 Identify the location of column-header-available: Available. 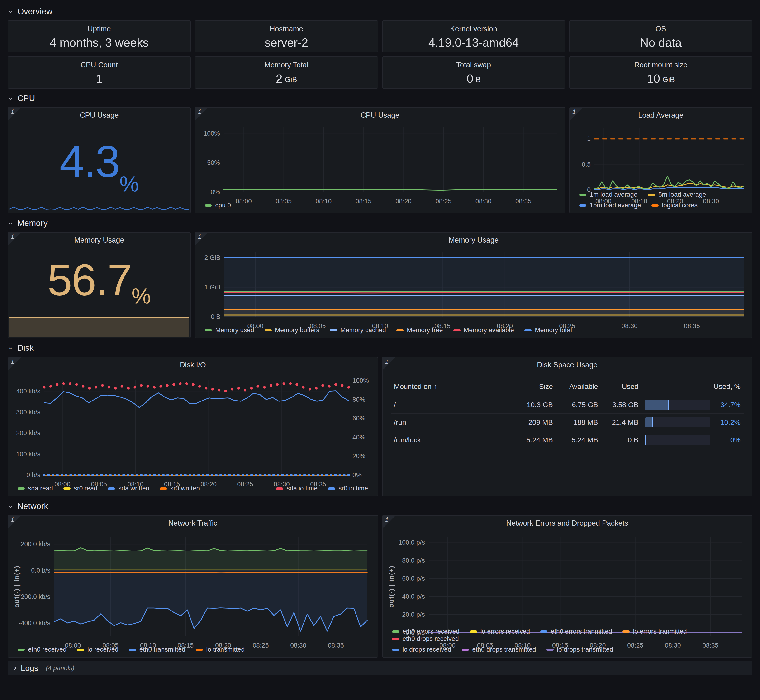
(578, 386).